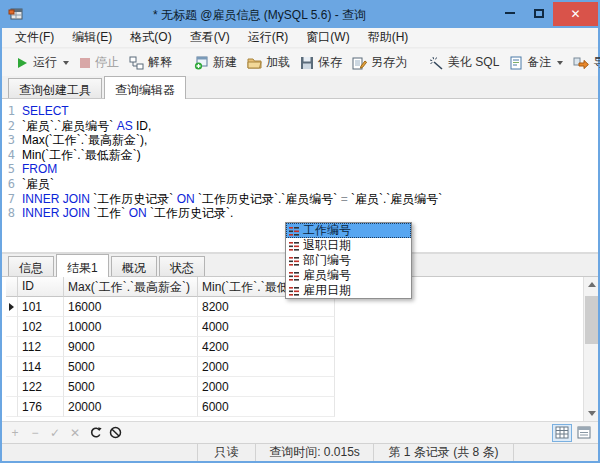 The width and height of the screenshot is (600, 463). What do you see at coordinates (134, 266) in the screenshot?
I see `result-tab-2: 概况` at bounding box center [134, 266].